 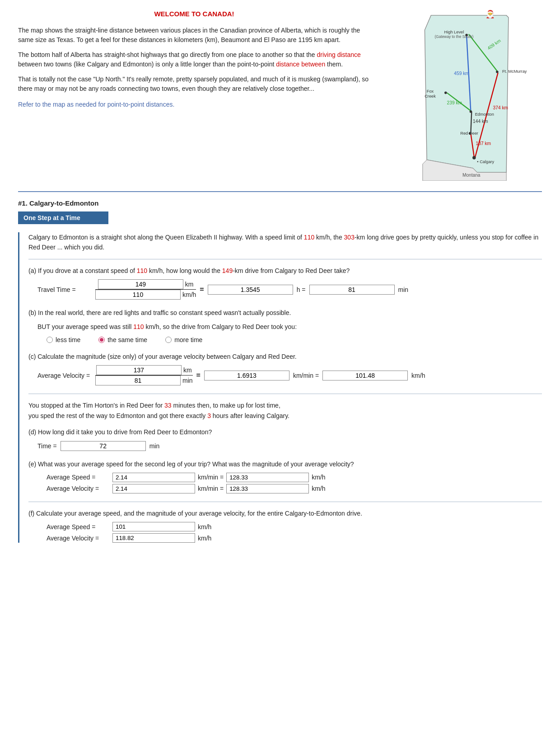 What do you see at coordinates (154, 489) in the screenshot?
I see `qe-vel-val1` at bounding box center [154, 489].